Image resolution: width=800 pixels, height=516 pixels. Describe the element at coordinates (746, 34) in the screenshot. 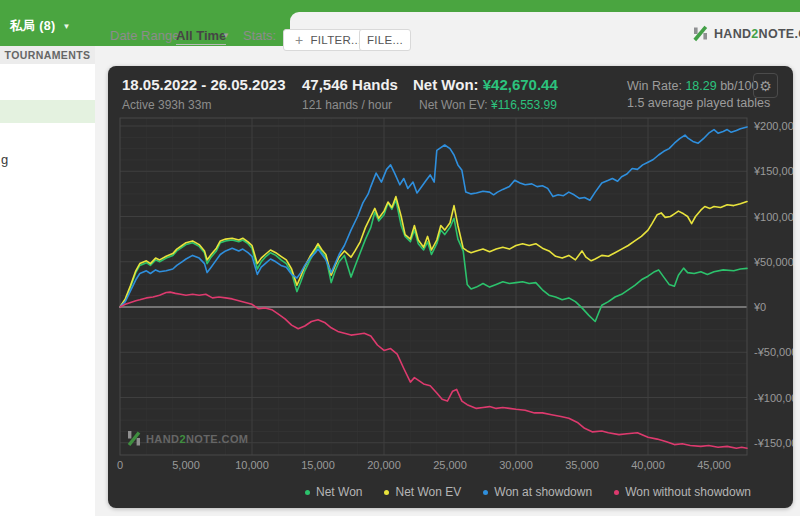

I see `hand2note-logo: HAND2NOTE.COM` at that location.